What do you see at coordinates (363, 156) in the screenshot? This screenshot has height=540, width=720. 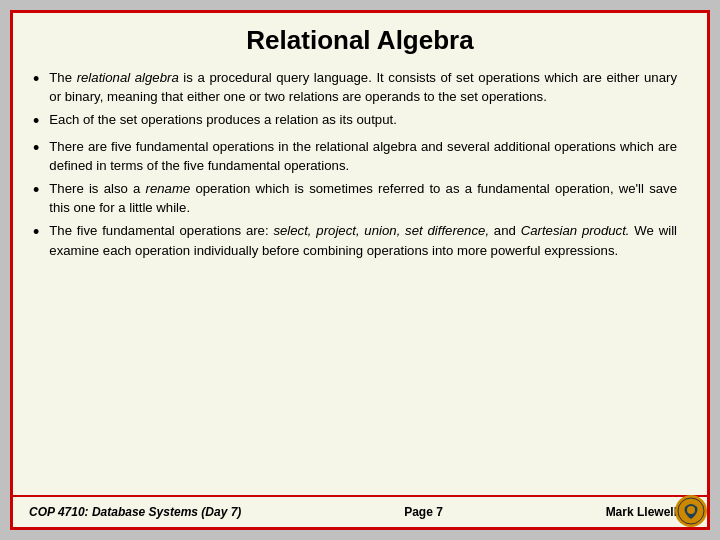 I see `bullet-text-3: There are five fundamental operations in…` at bounding box center [363, 156].